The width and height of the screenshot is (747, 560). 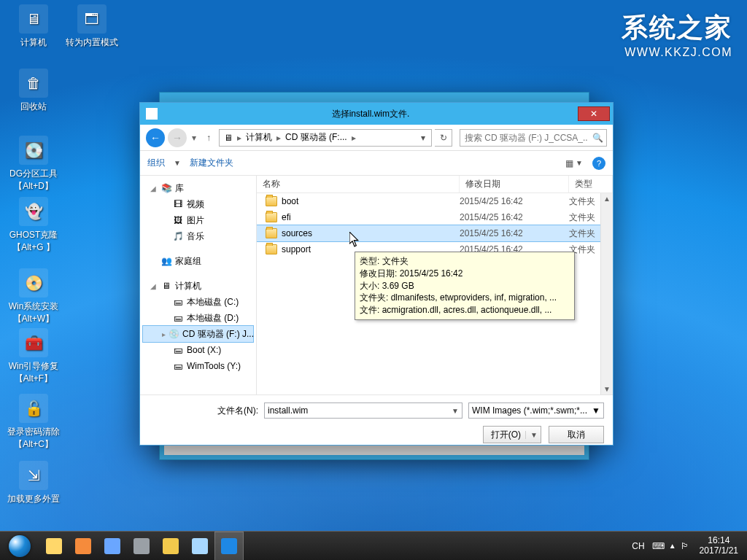 What do you see at coordinates (34, 408) in the screenshot?
I see `pw-clear-icon: 🔓` at bounding box center [34, 408].